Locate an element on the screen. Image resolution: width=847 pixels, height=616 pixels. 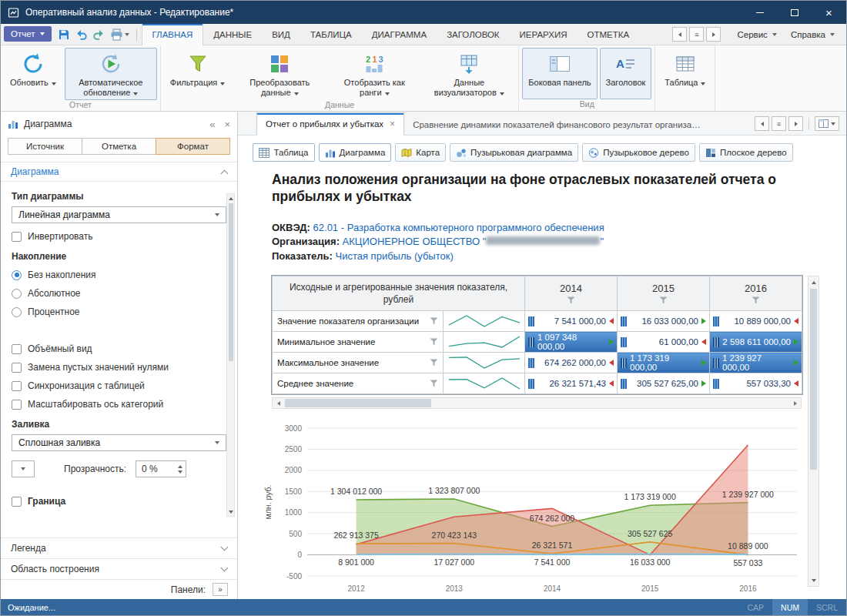
sidebar-scrollbar is located at coordinates (231, 355).